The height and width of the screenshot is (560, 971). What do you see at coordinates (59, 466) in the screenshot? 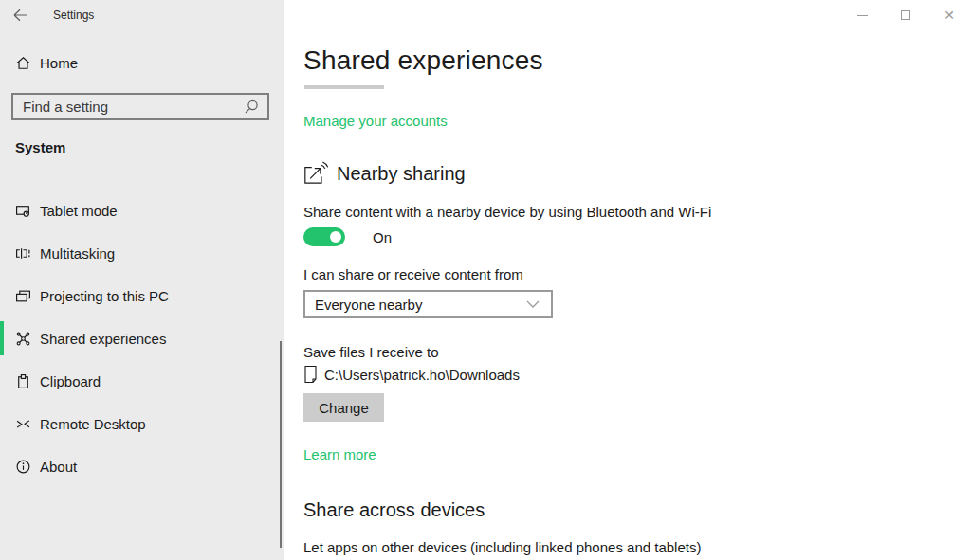
I see `sidebar-item-label: About` at bounding box center [59, 466].